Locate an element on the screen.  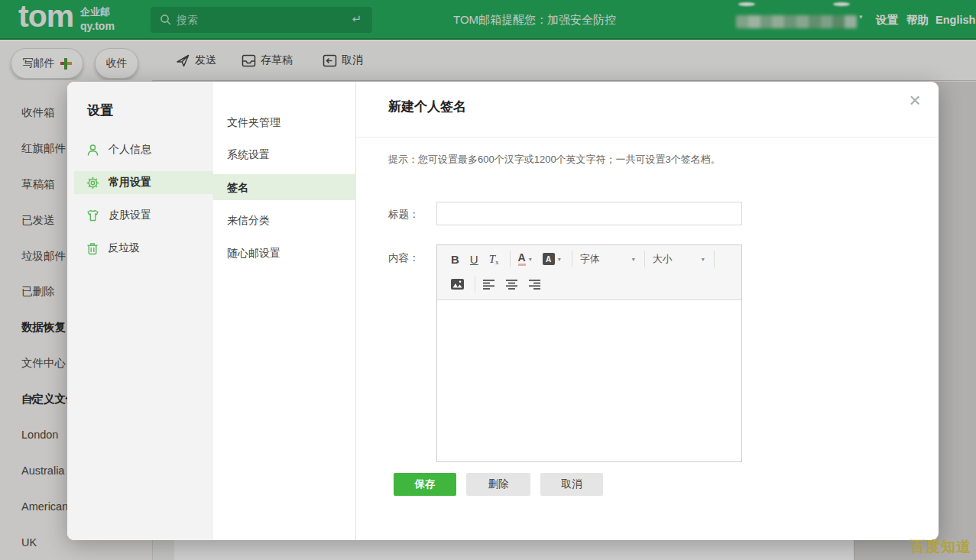
person-icon is located at coordinates (93, 150).